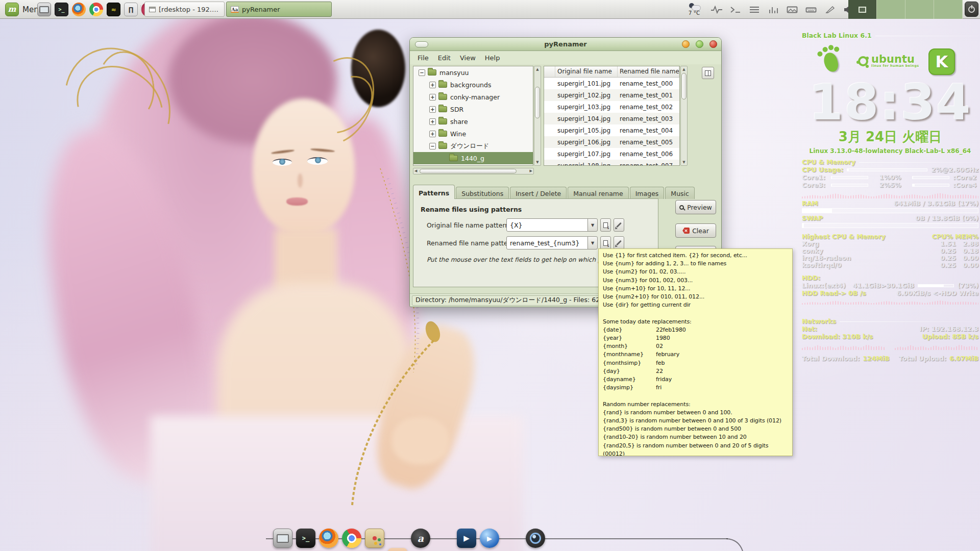  I want to click on terminal-dock-icon, so click(306, 538).